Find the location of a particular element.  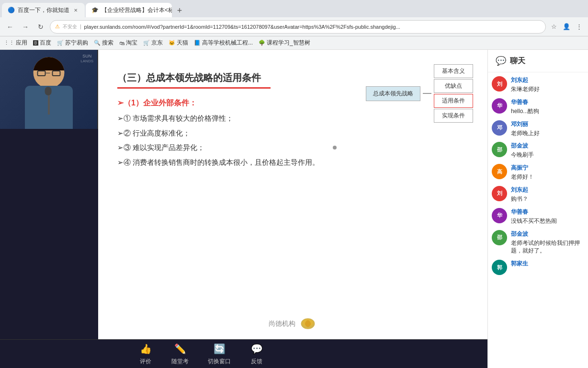

toolbar-rate: 👍 评价 is located at coordinates (146, 354).